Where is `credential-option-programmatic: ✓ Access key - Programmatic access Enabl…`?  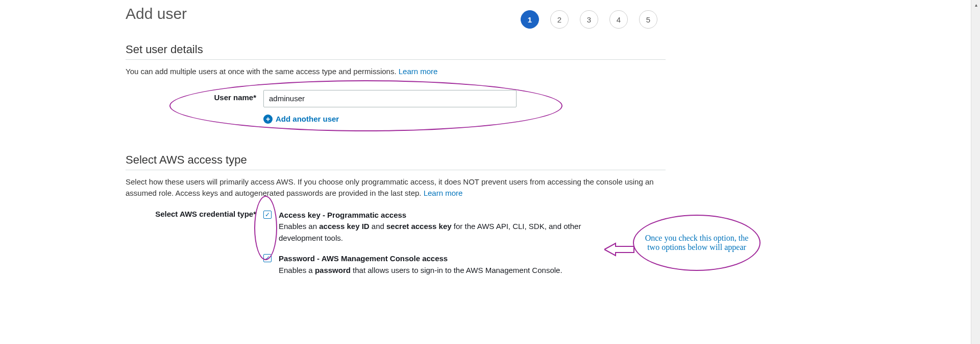
credential-option-programmatic: ✓ Access key - Programmatic access Enabl… is located at coordinates (464, 227).